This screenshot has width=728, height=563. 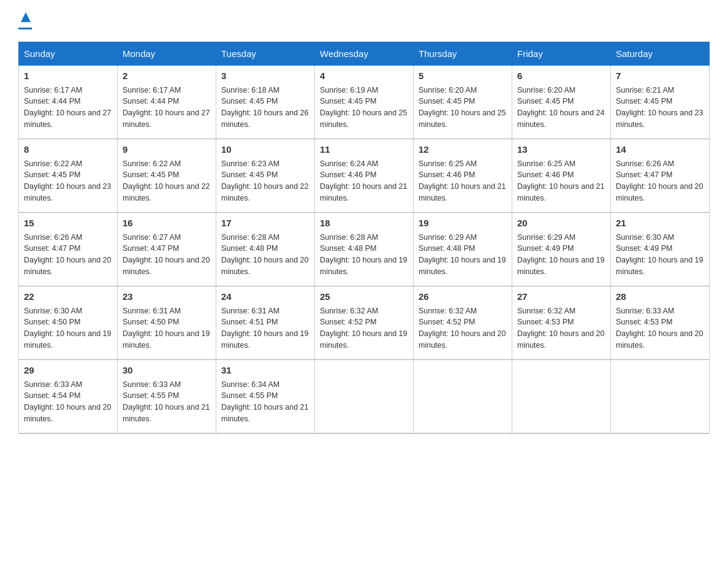 What do you see at coordinates (561, 76) in the screenshot?
I see `day-number: 6` at bounding box center [561, 76].